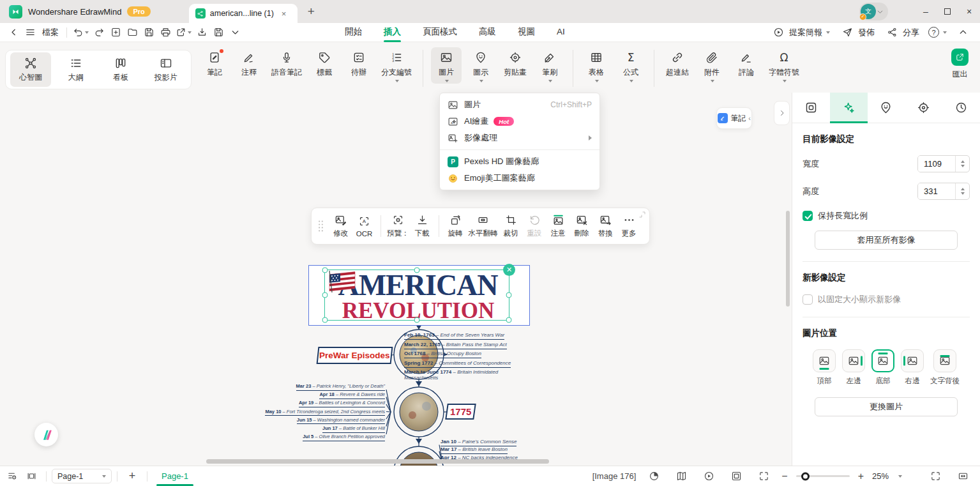  Describe the element at coordinates (681, 476) in the screenshot. I see `map-navigator-button` at that location.